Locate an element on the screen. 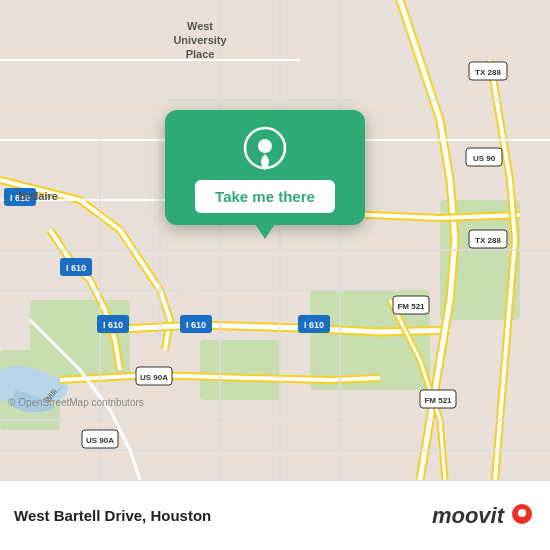 Image resolution: width=550 pixels, height=550 pixels. osm-attribution: © OpenStreetMap contributors is located at coordinates (76, 402).